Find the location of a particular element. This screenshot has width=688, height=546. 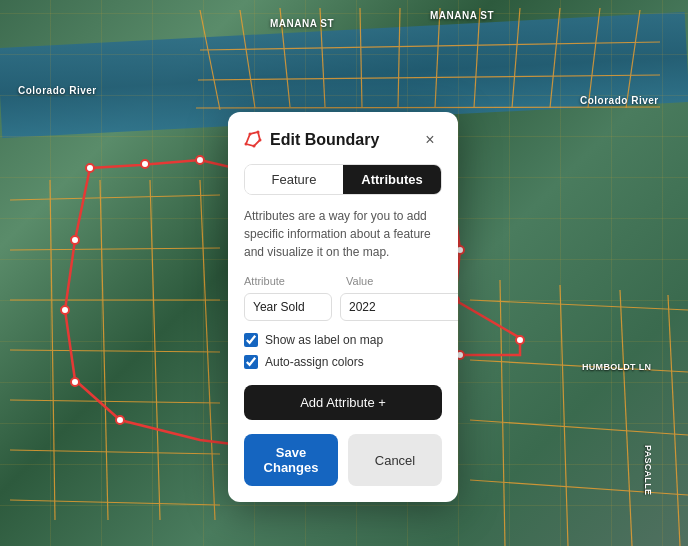

attribute-name-input is located at coordinates (288, 307).